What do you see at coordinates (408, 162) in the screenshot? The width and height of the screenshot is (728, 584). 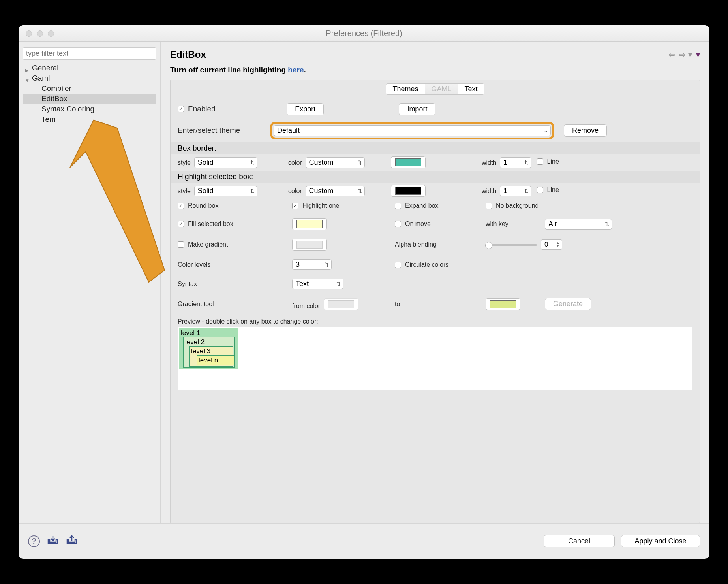 I see `border-color-swatch` at bounding box center [408, 162].